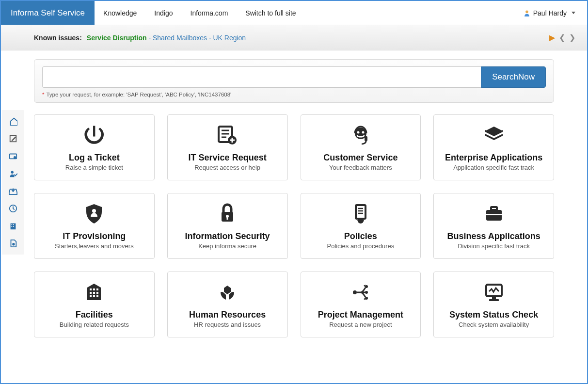 The image size is (588, 384). What do you see at coordinates (573, 13) in the screenshot?
I see `chevron-down-icon` at bounding box center [573, 13].